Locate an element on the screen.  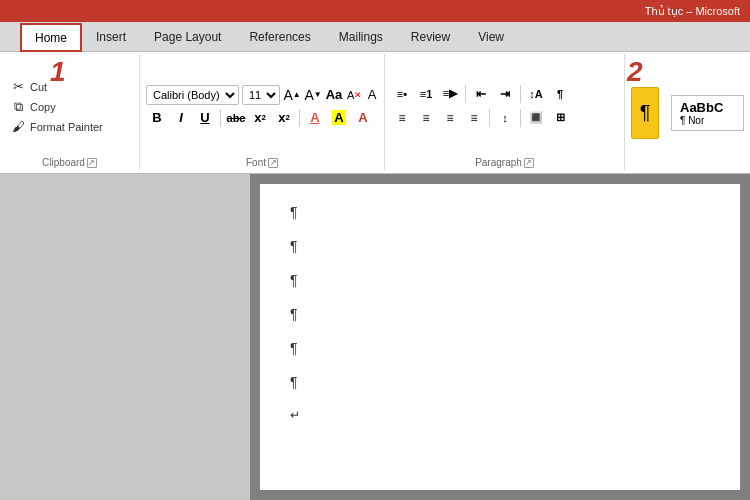
number-list-button: ≡1 is located at coordinates (426, 94).